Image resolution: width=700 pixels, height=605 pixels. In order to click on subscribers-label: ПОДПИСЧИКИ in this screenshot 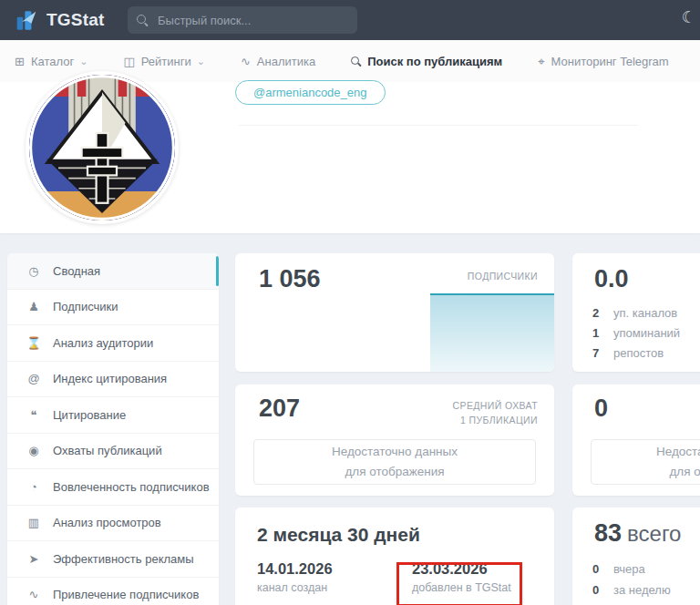, I will do `click(503, 277)`.